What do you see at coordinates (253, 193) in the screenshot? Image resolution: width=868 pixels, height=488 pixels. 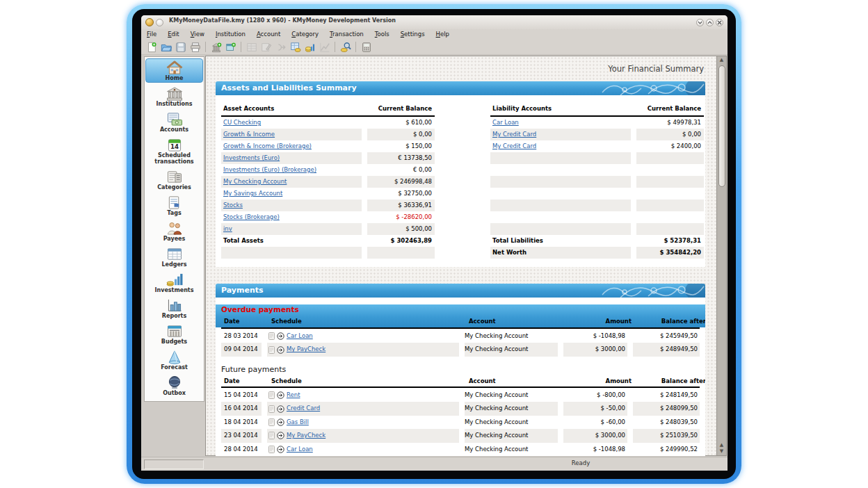 I see `account-link: My Savings Account` at bounding box center [253, 193].